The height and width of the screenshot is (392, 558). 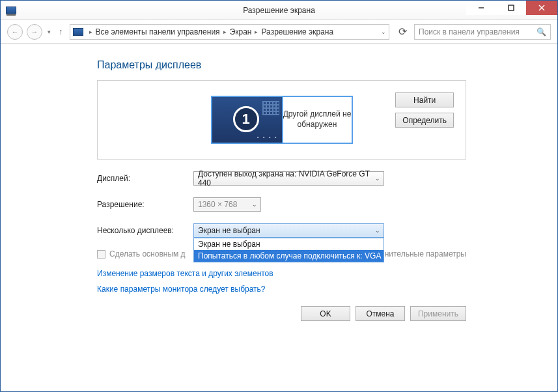 What do you see at coordinates (281, 273) in the screenshot?
I see `resize-text-link: Изменение размеров текста и других элеме…` at bounding box center [281, 273].